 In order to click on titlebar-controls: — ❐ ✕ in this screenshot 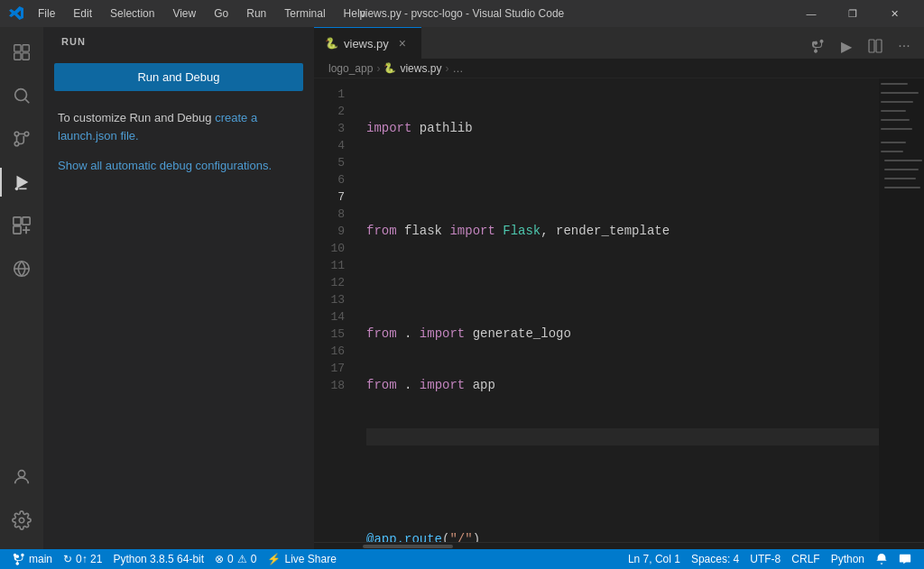, I will do `click(853, 14)`.